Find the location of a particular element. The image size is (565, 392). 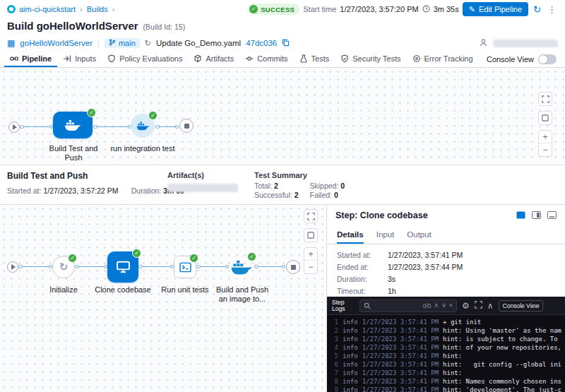

stage-node-build-test-and-push: ✓ is located at coordinates (73, 125).